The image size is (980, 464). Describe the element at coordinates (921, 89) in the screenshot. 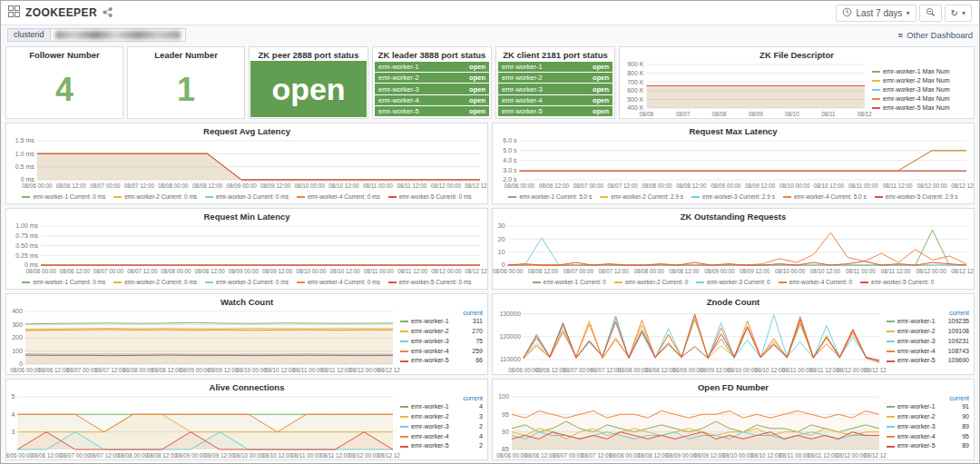

I see `legend-item: emr-worker-3 Max Num` at that location.